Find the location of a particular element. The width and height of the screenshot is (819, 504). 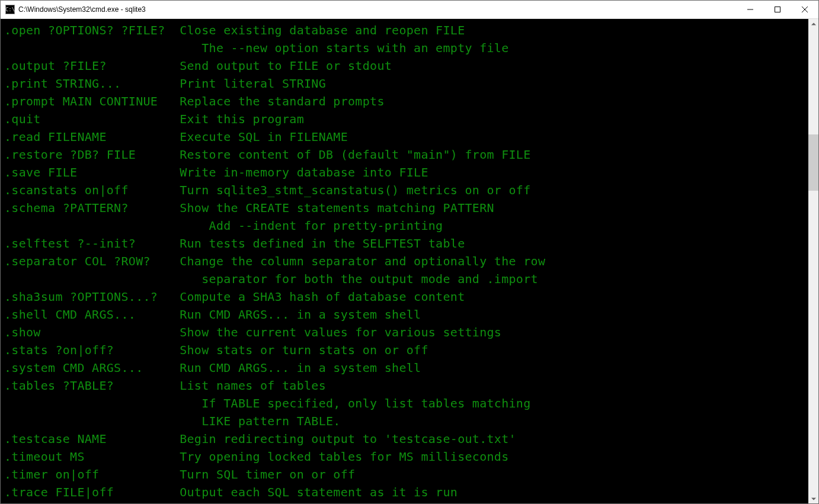

maximize-icon is located at coordinates (778, 9).